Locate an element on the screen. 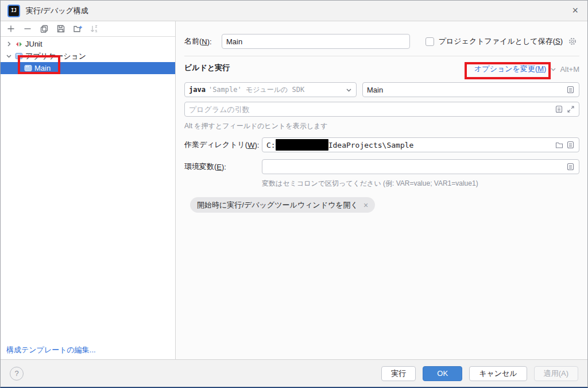  apply-button: 適用(A) is located at coordinates (556, 374).